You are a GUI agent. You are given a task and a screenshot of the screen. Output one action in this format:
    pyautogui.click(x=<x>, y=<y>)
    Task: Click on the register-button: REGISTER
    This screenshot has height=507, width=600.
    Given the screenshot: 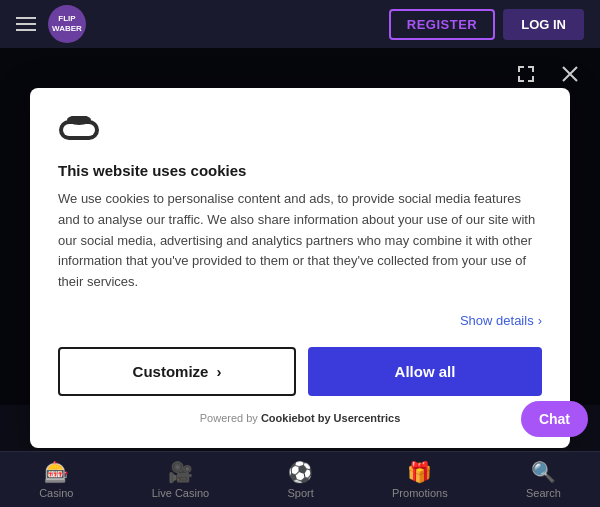 What is the action you would take?
    pyautogui.click(x=442, y=24)
    